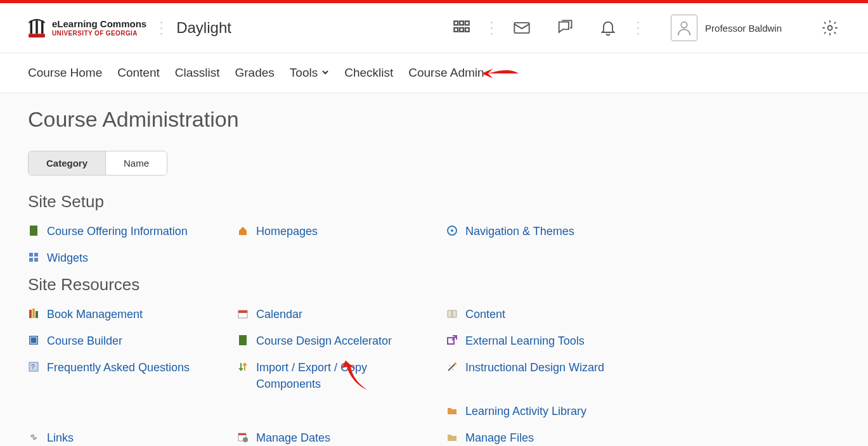 This screenshot has width=868, height=446. Describe the element at coordinates (67, 163) in the screenshot. I see `toggle-category: Category` at that location.